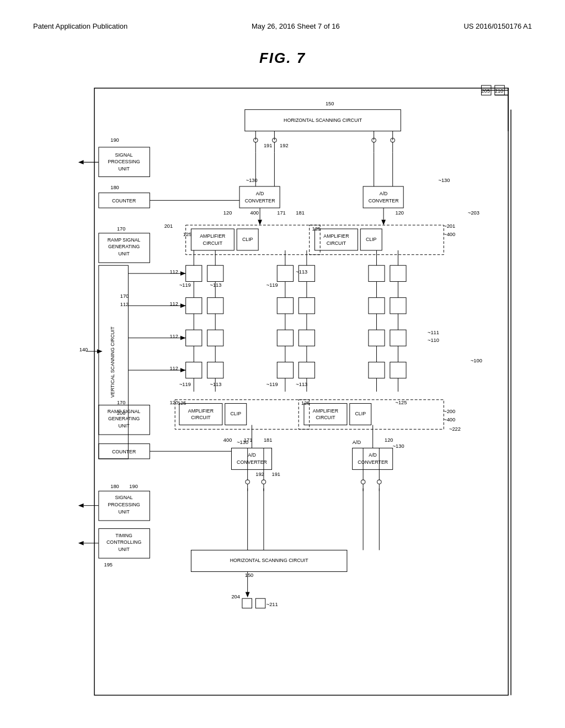 The width and height of the screenshot is (565, 728). I want to click on ad-conv-top-right-label2: CONVERTER, so click(384, 201).